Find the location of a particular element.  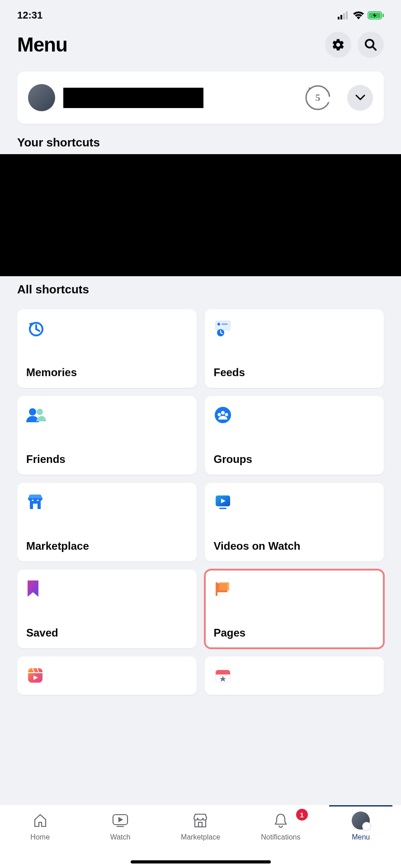

story-ring-icon: 5 is located at coordinates (318, 98).